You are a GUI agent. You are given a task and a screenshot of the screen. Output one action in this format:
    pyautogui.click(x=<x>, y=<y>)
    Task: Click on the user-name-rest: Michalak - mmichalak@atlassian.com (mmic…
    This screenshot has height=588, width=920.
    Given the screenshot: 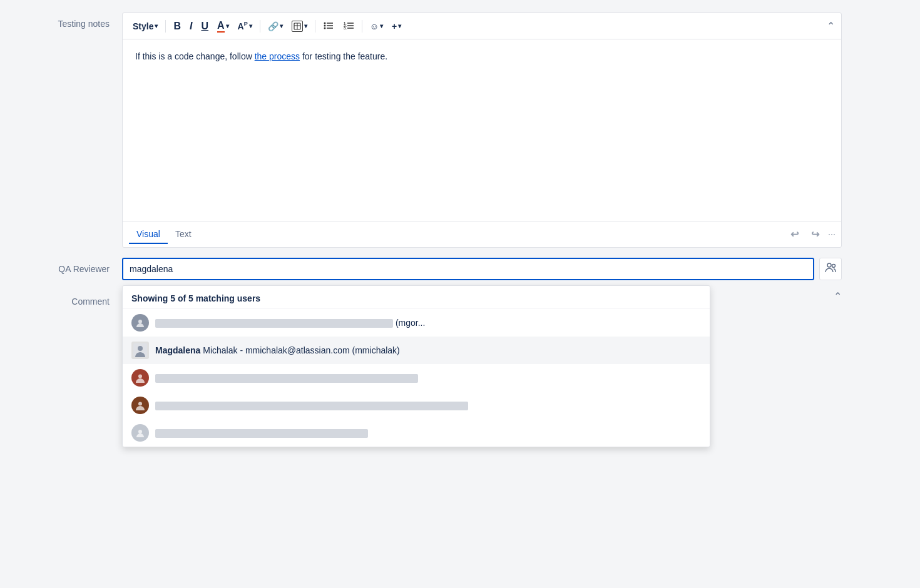 What is the action you would take?
    pyautogui.click(x=302, y=350)
    